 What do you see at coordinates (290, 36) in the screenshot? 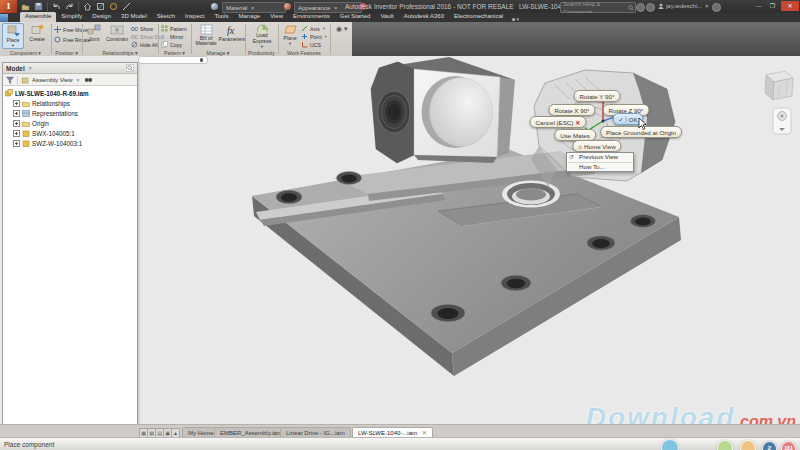
I see `plane-button: Plane ▼` at bounding box center [290, 36].